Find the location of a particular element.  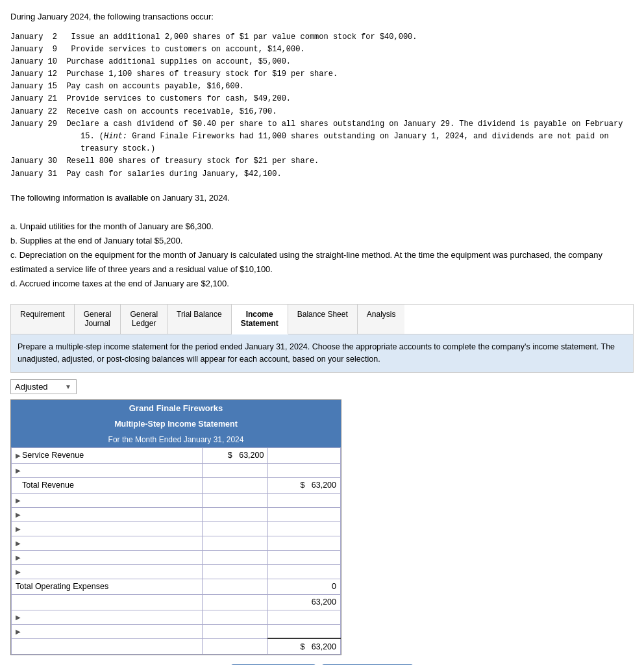

final-total-row: $ 63,200 is located at coordinates (177, 646).